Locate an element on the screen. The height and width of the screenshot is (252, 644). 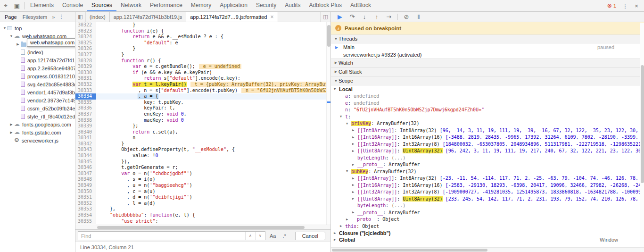
callstack-section-header: ▶ Call Stack is located at coordinates (487, 72).